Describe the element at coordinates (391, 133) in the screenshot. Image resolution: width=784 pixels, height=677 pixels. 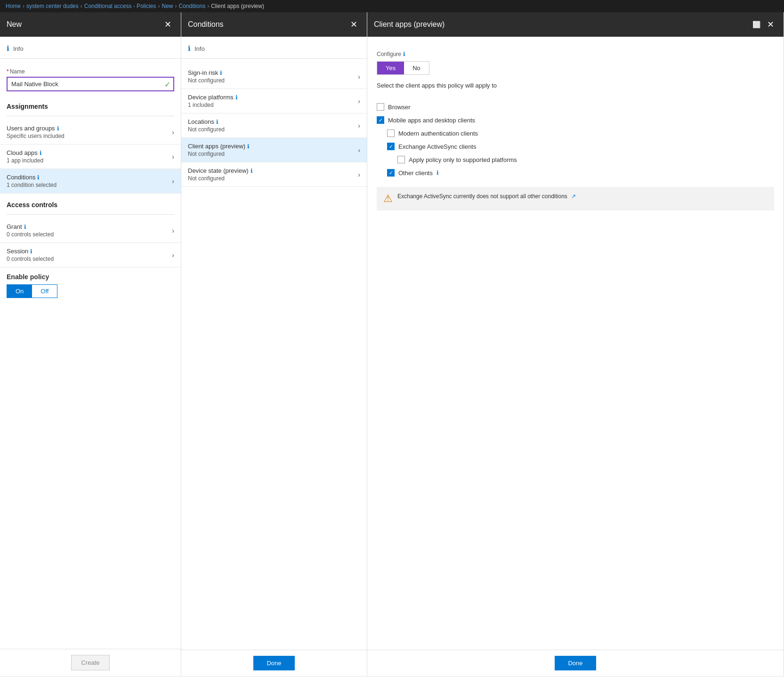
I see `checkbox-modern-auth-box` at that location.